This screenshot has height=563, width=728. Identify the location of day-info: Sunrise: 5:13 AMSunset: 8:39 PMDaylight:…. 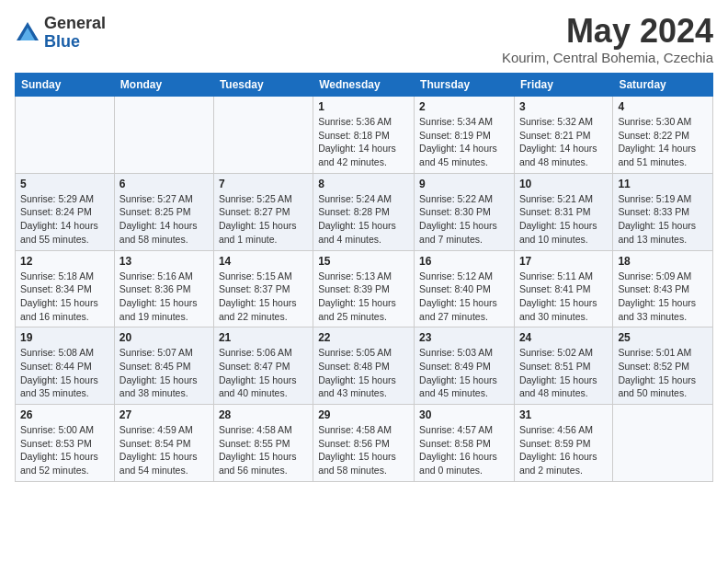
(364, 296).